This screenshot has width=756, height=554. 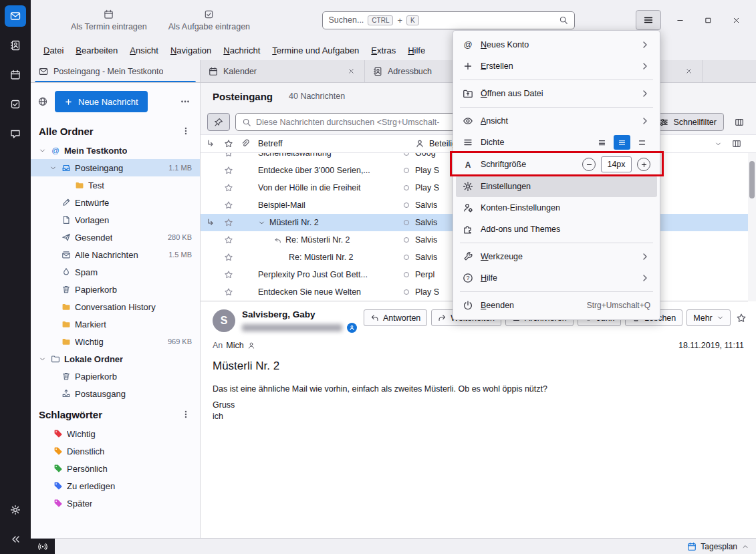 I want to click on tag-persoenlich: Persönlich, so click(x=115, y=468).